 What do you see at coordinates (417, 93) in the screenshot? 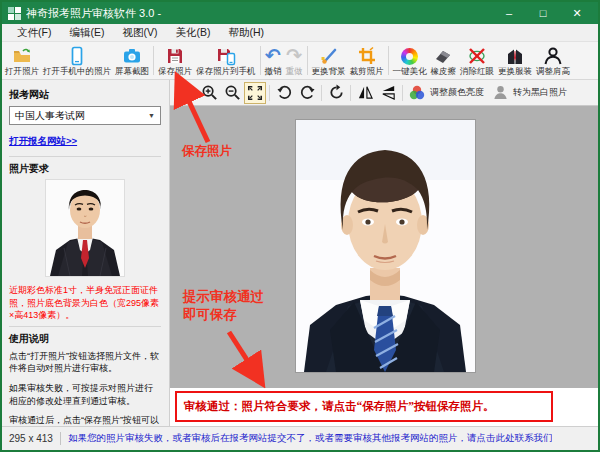
I see `adjust-color-icon` at bounding box center [417, 93].